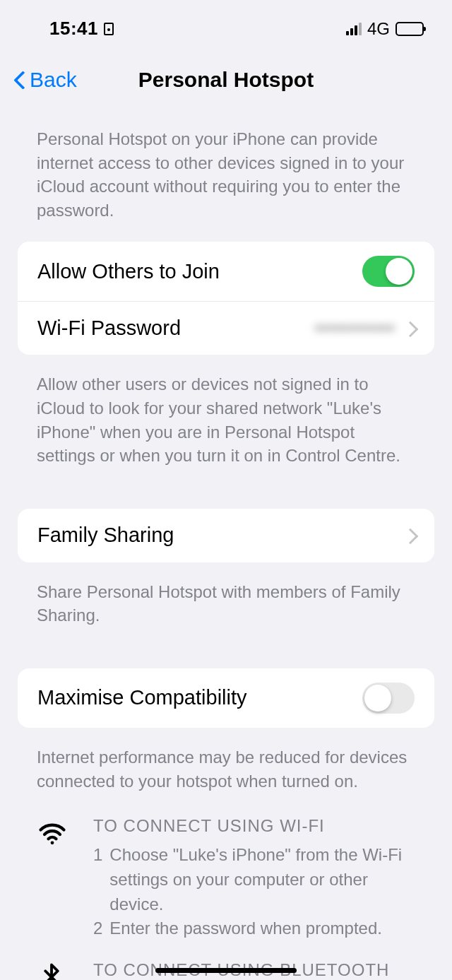  What do you see at coordinates (388, 271) in the screenshot?
I see `allow-others-toggle` at bounding box center [388, 271].